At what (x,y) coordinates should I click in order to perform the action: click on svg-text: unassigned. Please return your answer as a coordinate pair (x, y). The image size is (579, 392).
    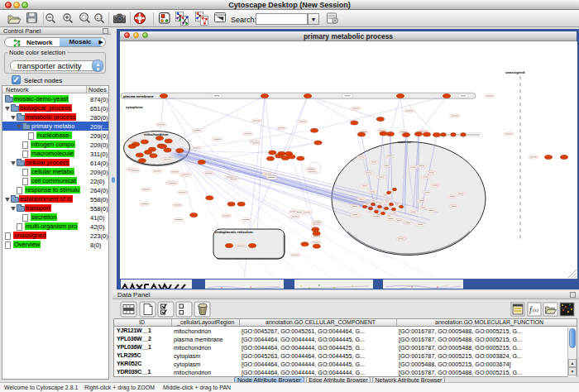
    Looking at the image, I should click on (515, 73).